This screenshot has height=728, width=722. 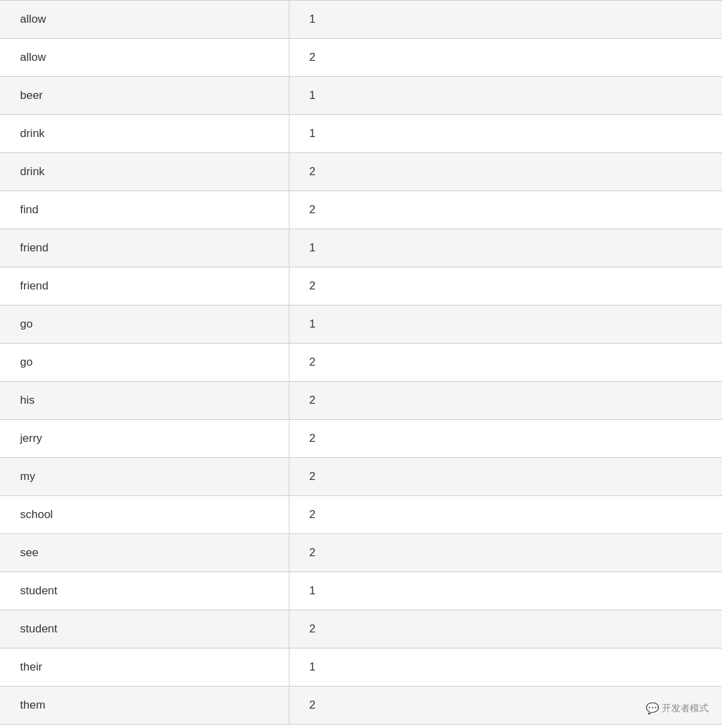 What do you see at coordinates (361, 20) in the screenshot?
I see `table-row: allow1` at bounding box center [361, 20].